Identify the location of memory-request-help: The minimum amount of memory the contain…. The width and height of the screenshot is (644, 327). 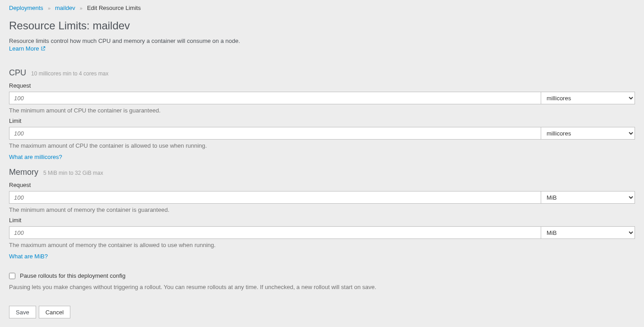
(322, 210).